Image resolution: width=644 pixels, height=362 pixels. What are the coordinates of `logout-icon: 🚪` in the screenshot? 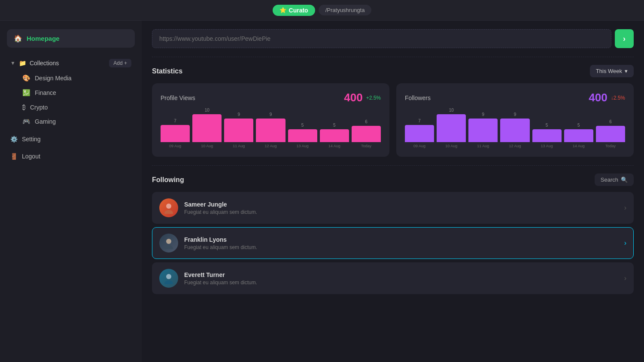 It's located at (14, 156).